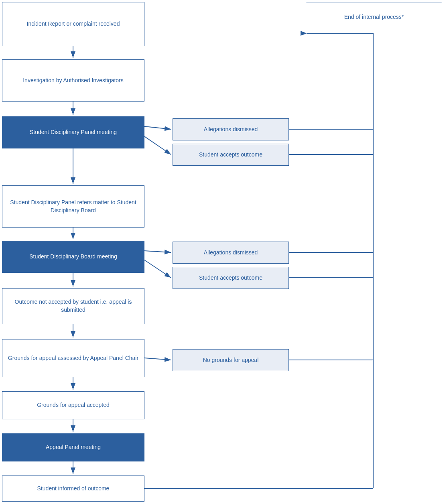  I want to click on grounds-accepted-label: Grounds for appeal accepted, so click(73, 405).